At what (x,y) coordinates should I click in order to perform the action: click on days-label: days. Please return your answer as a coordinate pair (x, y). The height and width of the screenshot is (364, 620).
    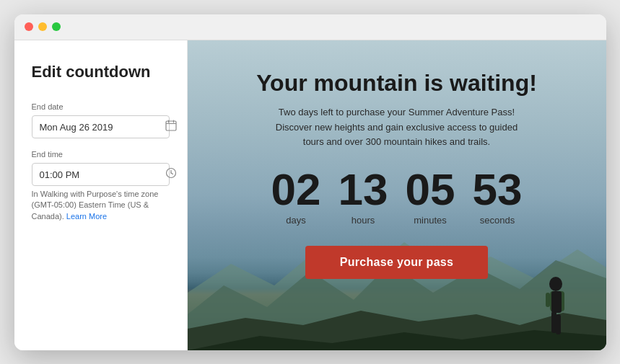
    Looking at the image, I should click on (296, 221).